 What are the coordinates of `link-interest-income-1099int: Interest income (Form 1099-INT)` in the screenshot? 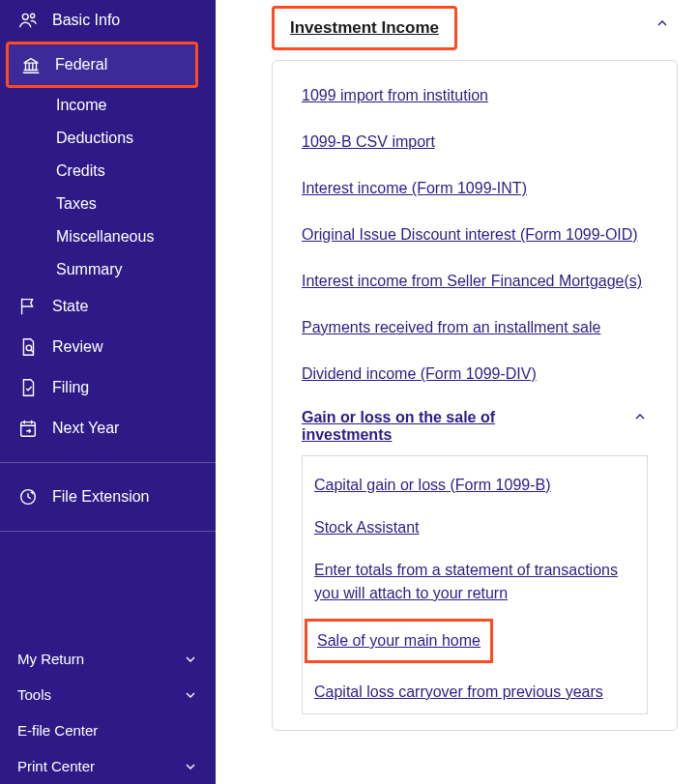 It's located at (475, 189).